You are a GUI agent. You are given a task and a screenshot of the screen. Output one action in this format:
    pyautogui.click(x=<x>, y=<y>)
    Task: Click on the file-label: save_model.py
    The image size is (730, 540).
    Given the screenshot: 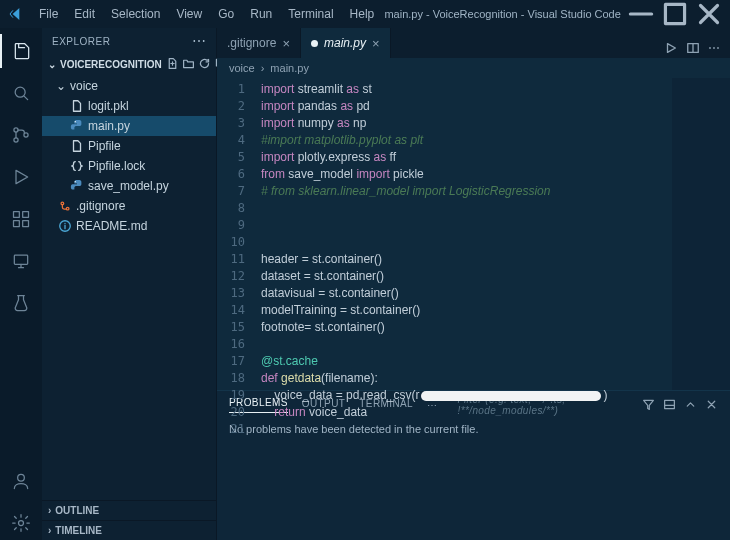 What is the action you would take?
    pyautogui.click(x=128, y=186)
    